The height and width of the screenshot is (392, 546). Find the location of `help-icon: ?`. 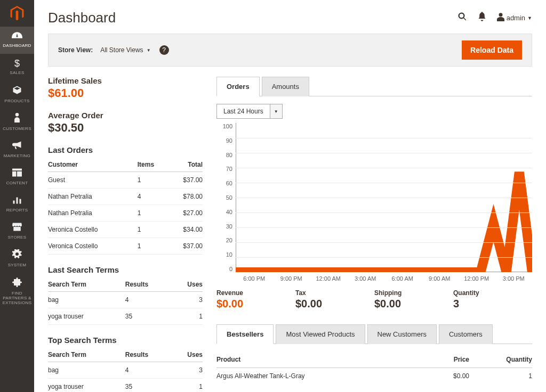

help-icon: ? is located at coordinates (164, 50).